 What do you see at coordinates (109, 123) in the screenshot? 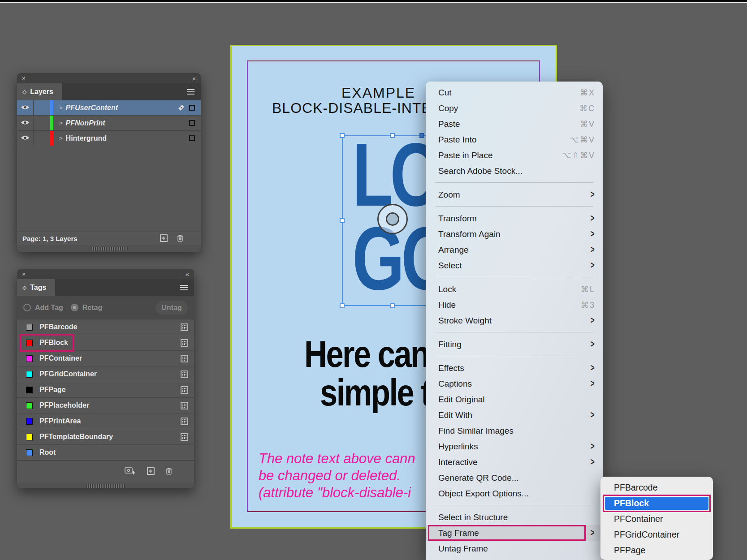
I see `layer-row-pfnonprint: > PFNonPrint` at bounding box center [109, 123].